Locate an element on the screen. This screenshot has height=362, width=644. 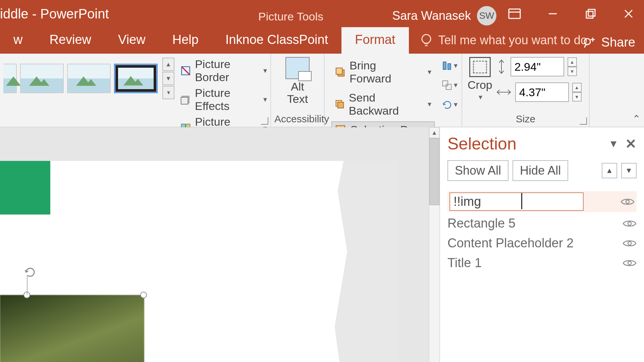
picture-effects-button: Picture Effects▾ is located at coordinates (224, 100).